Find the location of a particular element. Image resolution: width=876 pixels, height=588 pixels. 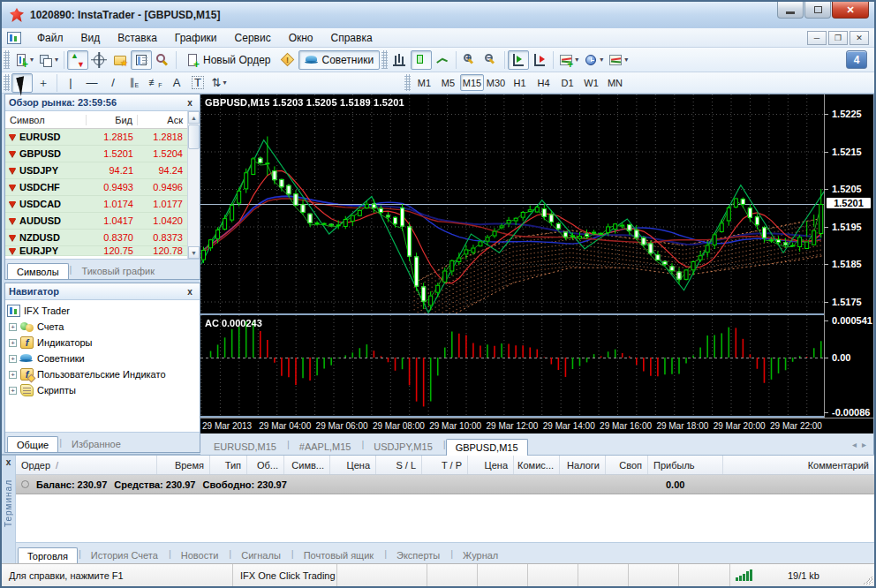

expert-advisors-button: Советники is located at coordinates (339, 60).